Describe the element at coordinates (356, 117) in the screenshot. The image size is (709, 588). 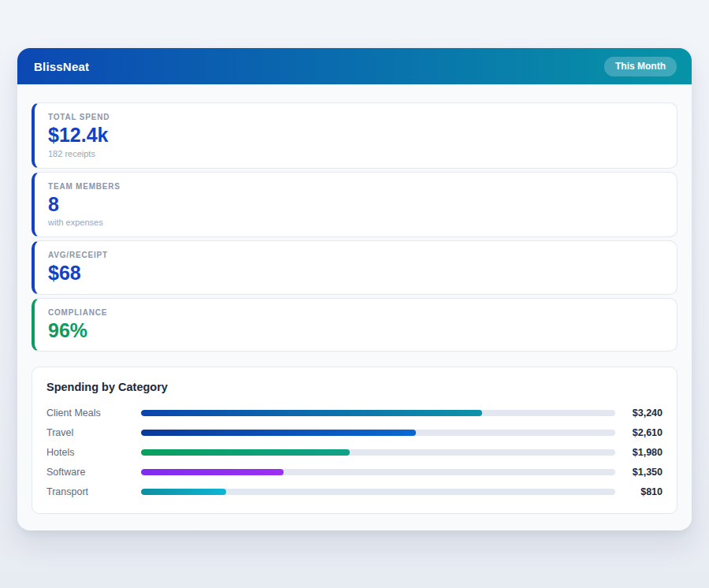
I see `stat-label: TOTAL SPEND` at that location.